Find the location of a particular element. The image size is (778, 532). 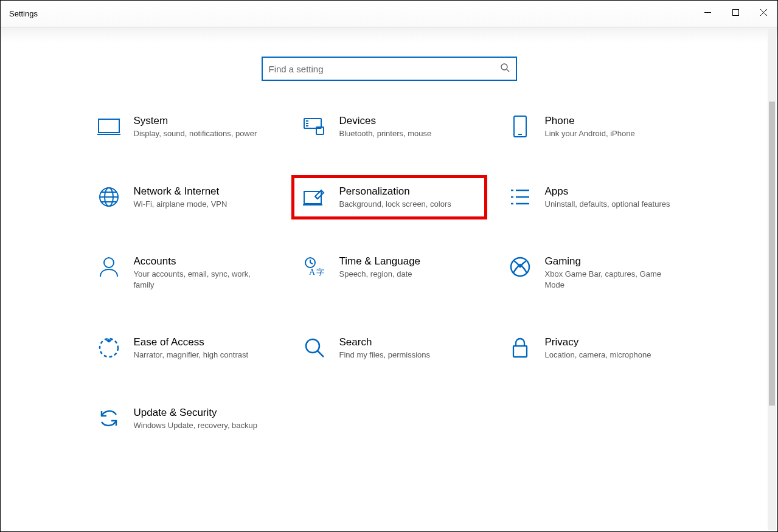

category-desc: Find my files, permissions is located at coordinates (408, 355).